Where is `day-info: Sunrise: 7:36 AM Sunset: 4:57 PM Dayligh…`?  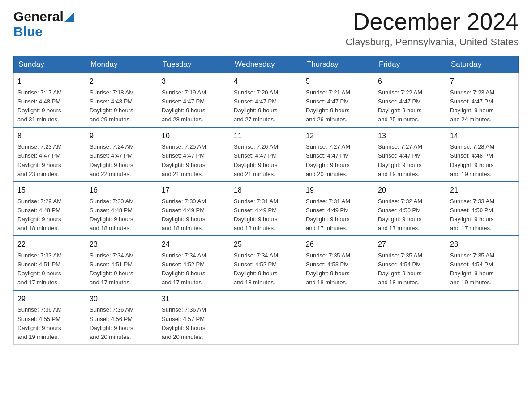 day-info: Sunrise: 7:36 AM Sunset: 4:57 PM Dayligh… is located at coordinates (194, 323).